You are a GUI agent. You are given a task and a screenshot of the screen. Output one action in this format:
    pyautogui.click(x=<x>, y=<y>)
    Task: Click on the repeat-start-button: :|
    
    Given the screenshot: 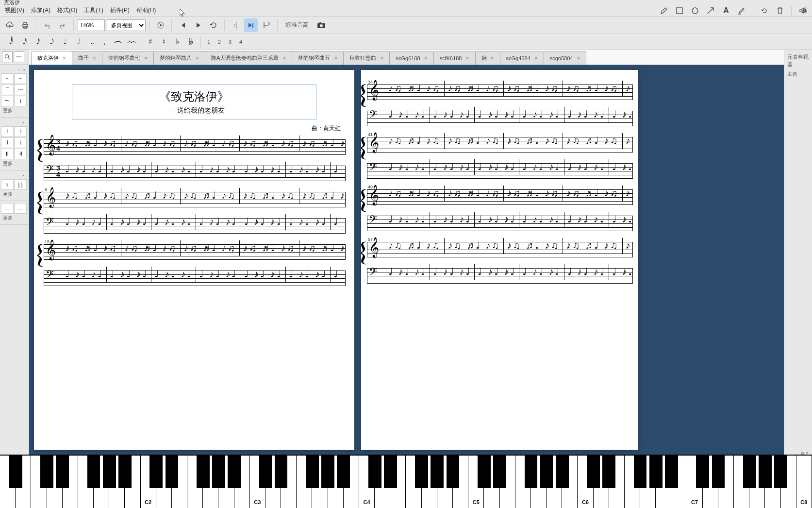 What is the action you would take?
    pyautogui.click(x=235, y=25)
    